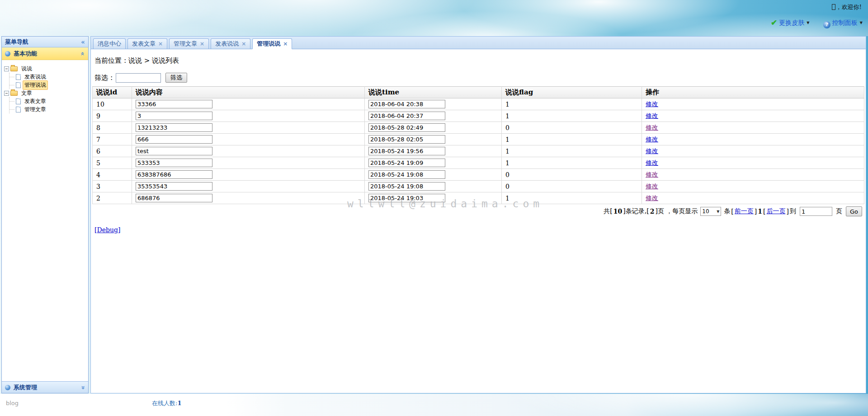 This screenshot has height=416, width=868. I want to click on change-skin-button: ✔更换皮肤▼, so click(790, 23).